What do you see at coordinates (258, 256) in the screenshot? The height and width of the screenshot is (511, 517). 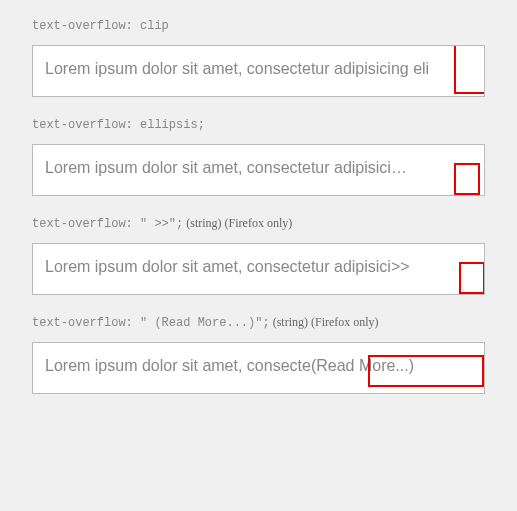 I see `example-string-arrows: text-overflow: " >>"; (string) (Firefox …` at bounding box center [258, 256].